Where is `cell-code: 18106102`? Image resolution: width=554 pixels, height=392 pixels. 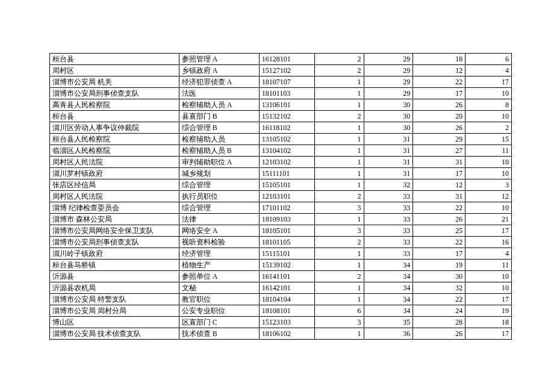 cell-code: 18106102 is located at coordinates (287, 334).